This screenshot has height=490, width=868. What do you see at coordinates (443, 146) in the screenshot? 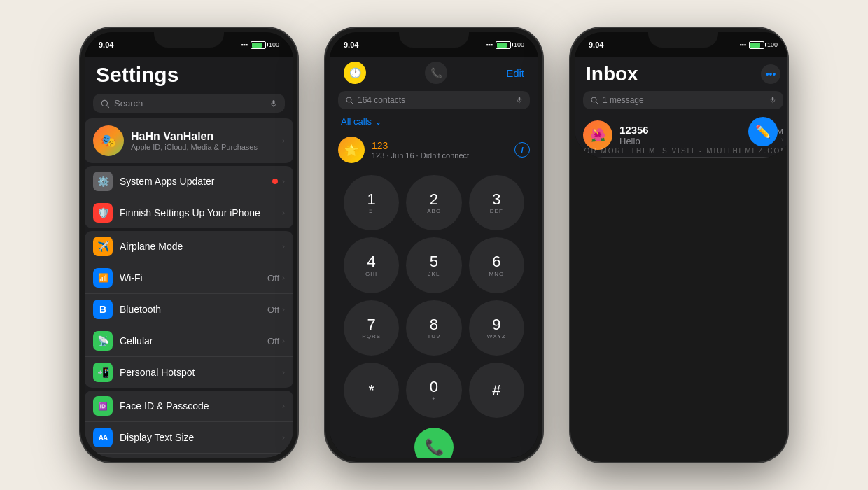
I see `call-name: 123` at bounding box center [443, 146].